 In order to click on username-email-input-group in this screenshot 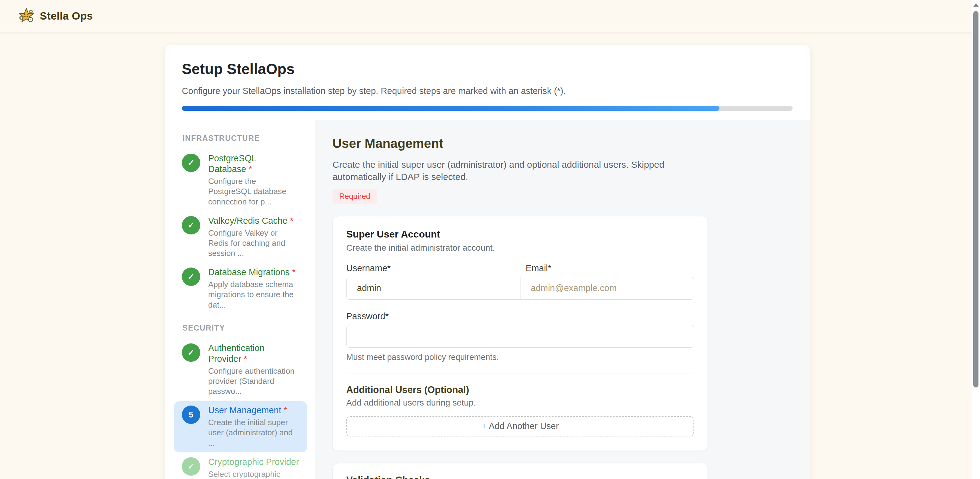, I will do `click(520, 288)`.